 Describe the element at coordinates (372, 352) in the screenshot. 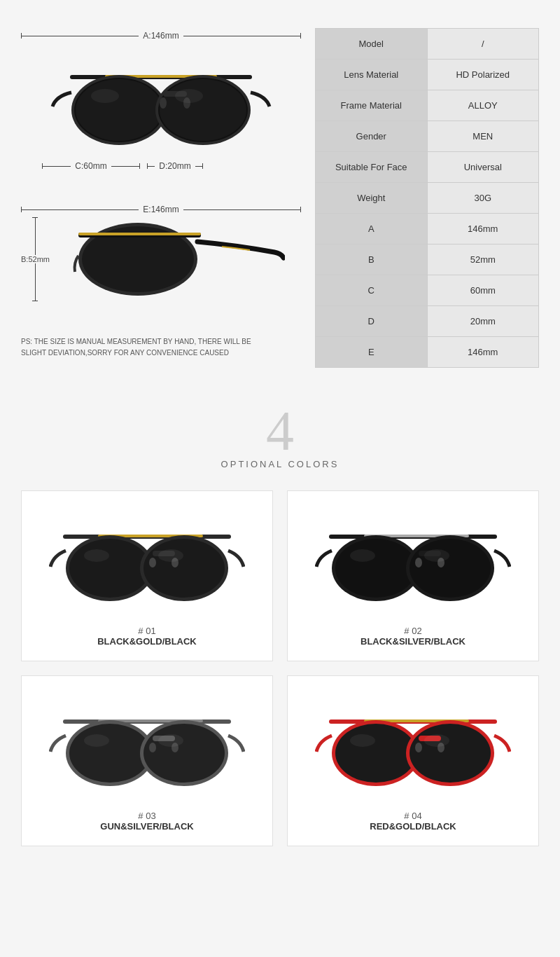

I see `spec-label: E` at that location.